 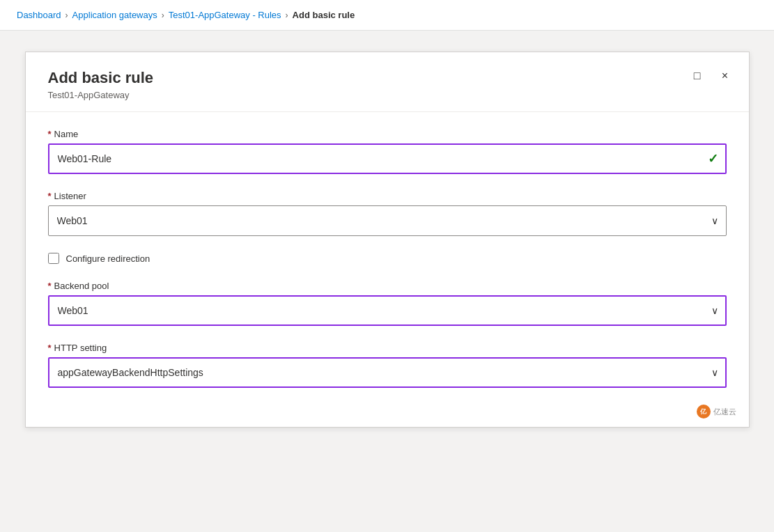 I want to click on configure-redirection-checkbox, so click(x=54, y=258).